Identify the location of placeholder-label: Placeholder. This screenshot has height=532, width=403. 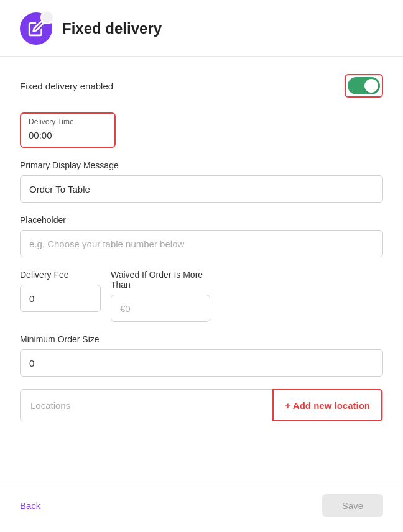
(202, 220).